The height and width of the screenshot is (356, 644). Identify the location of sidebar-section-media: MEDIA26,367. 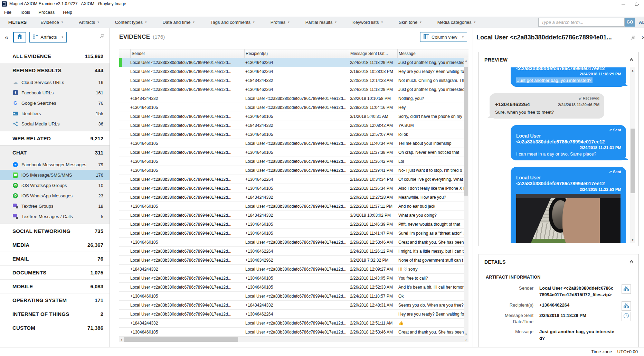
(55, 245).